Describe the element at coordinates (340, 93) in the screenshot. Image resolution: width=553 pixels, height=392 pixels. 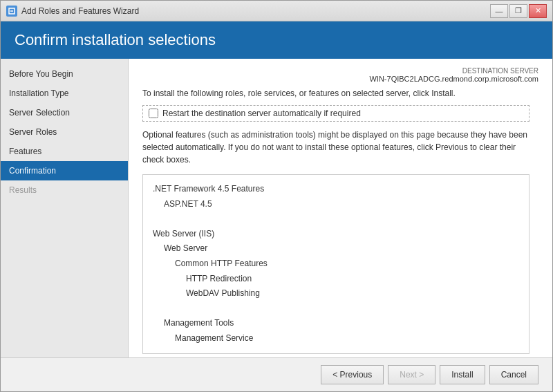
I see `instruction-text: To install the following roles, role ser…` at that location.